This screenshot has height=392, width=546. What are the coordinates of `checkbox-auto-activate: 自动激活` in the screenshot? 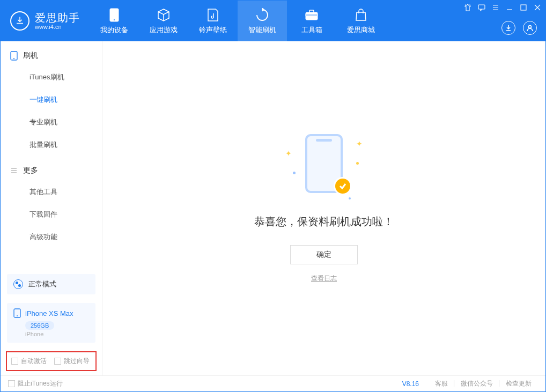 It's located at (29, 361).